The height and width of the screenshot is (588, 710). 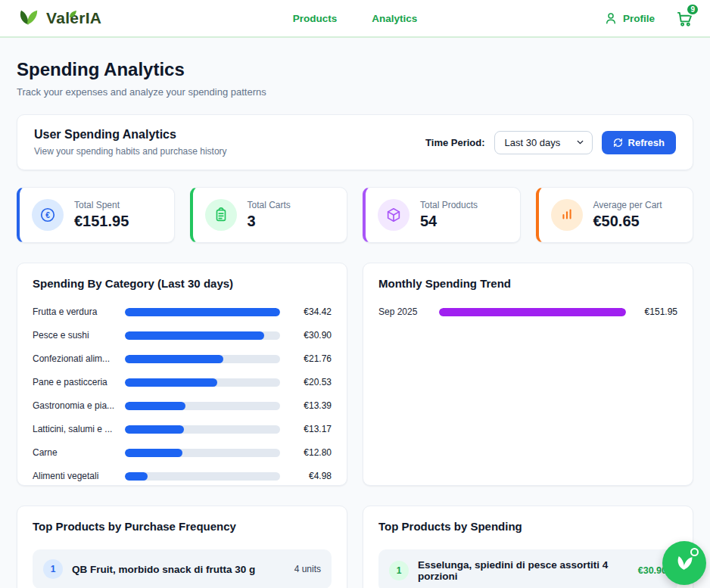 What do you see at coordinates (75, 453) in the screenshot?
I see `chart-category-label: Carne` at bounding box center [75, 453].